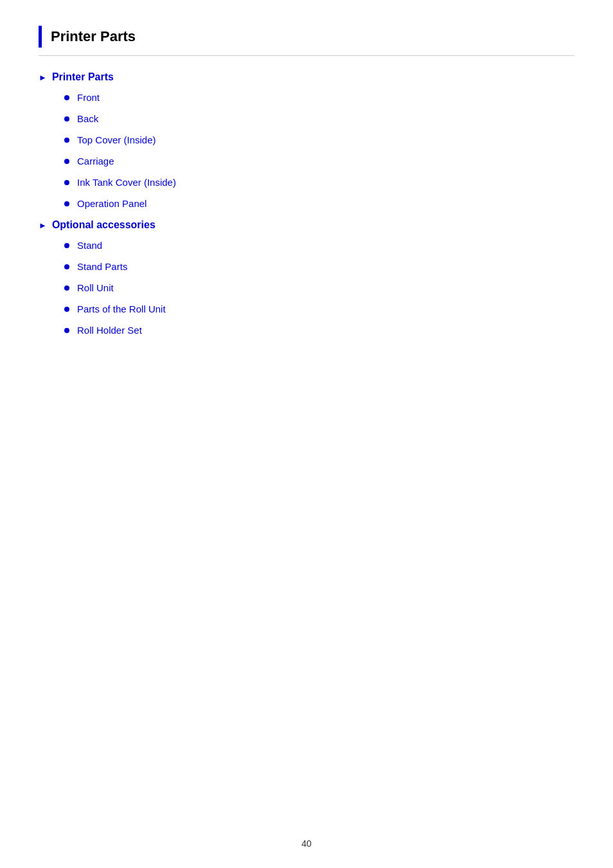 The width and height of the screenshot is (613, 868). I want to click on link-ink-tank-cover-inside: Ink Tank Cover (Inside), so click(127, 183).